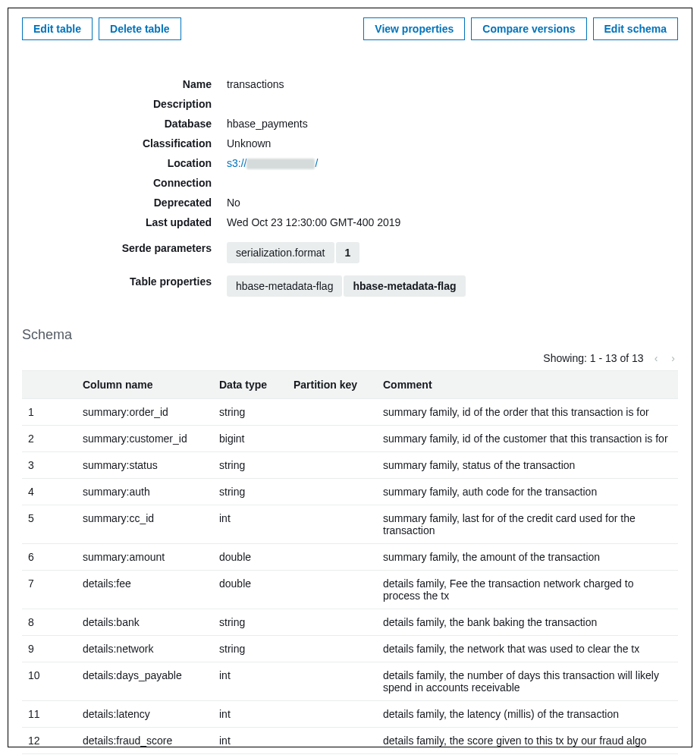 The image size is (700, 755). What do you see at coordinates (350, 741) in the screenshot?
I see `table-row: 12details:fraud_scoreintdetails family, …` at bounding box center [350, 741].